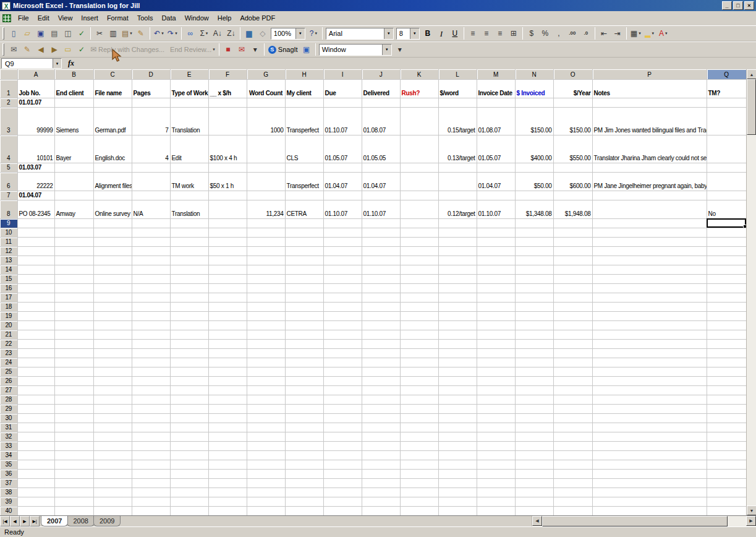 The image size is (756, 537). I want to click on cell-I22, so click(342, 344).